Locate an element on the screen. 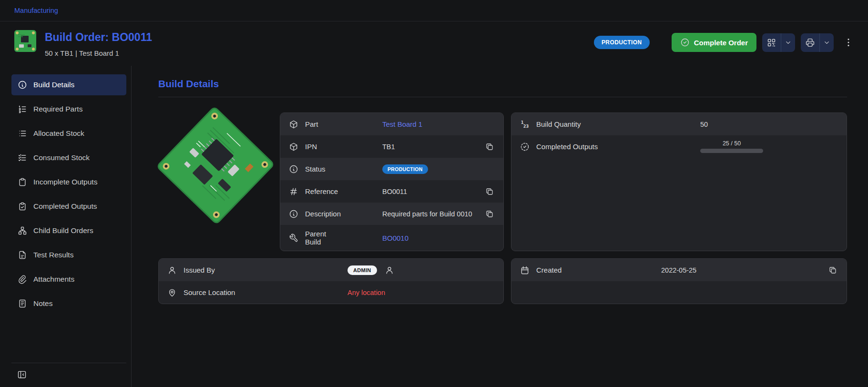  sitemap-icon is located at coordinates (22, 231).